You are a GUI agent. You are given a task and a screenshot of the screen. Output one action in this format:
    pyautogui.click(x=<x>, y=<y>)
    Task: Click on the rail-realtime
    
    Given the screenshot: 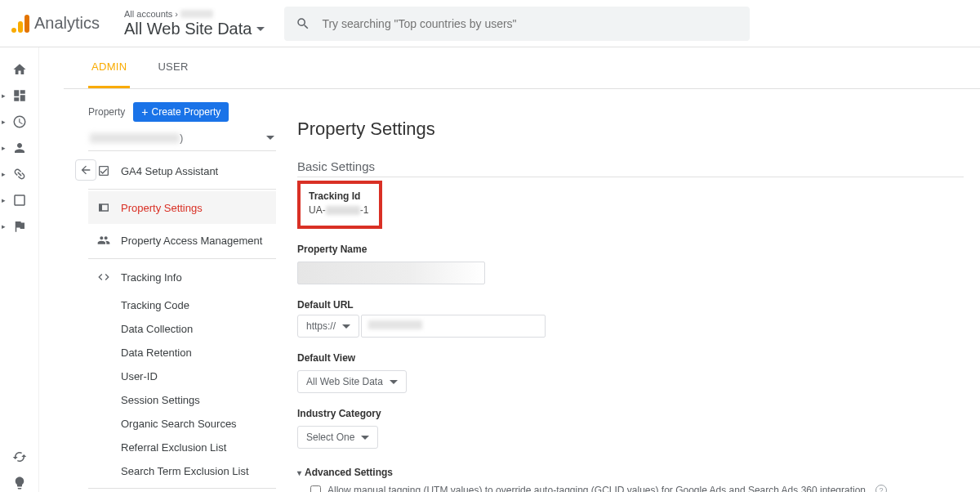 What is the action you would take?
    pyautogui.click(x=20, y=122)
    